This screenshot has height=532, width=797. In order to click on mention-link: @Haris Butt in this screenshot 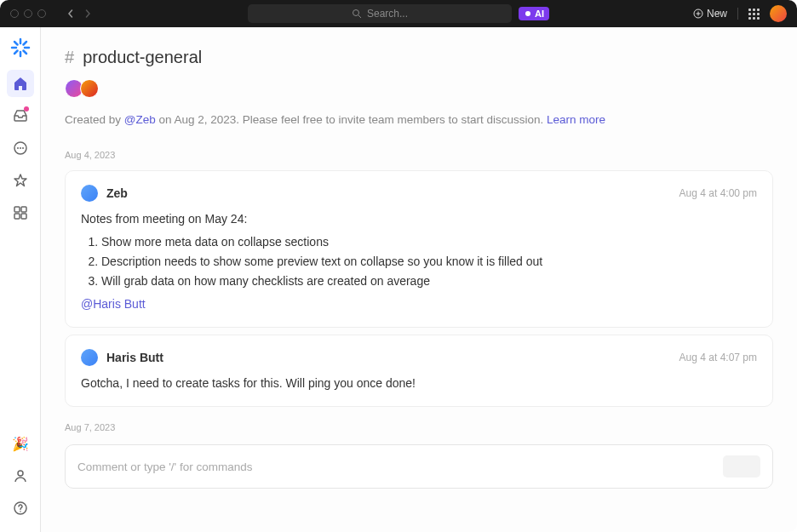, I will do `click(419, 305)`.